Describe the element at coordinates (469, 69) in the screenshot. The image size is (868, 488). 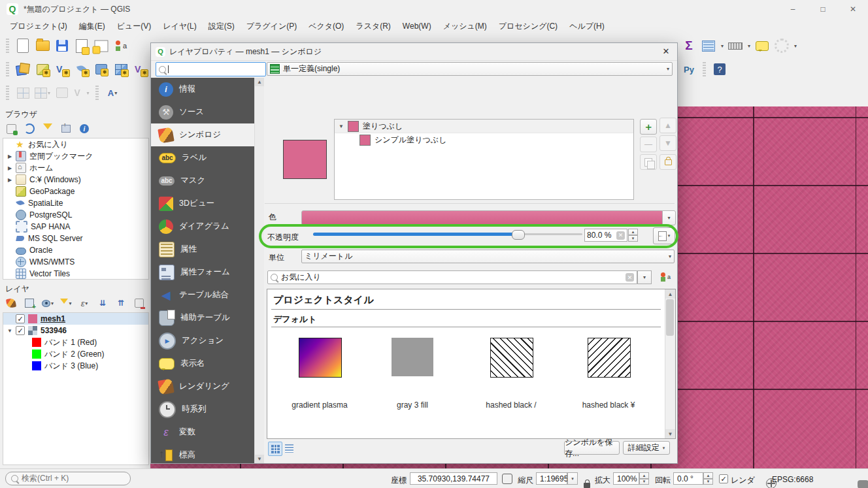
I see `renderer-combobox: 単一定義(single) ▾` at that location.